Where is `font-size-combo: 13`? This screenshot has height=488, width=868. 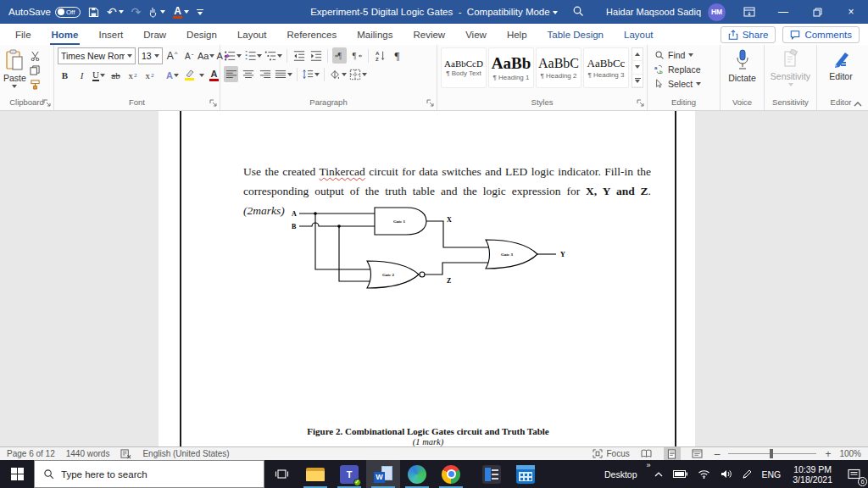
font-size-combo: 13 is located at coordinates (151, 56).